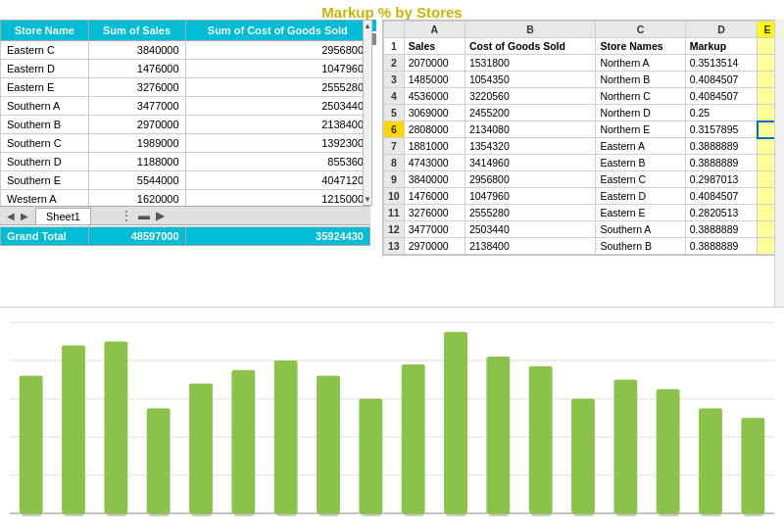  What do you see at coordinates (434, 196) in the screenshot?
I see `ss-cell: 1476000` at bounding box center [434, 196].